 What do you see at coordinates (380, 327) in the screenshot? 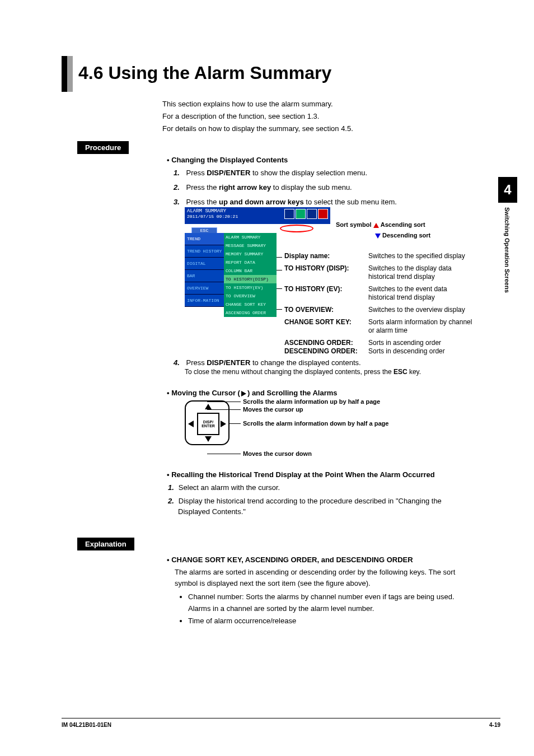
I see `callout-row: CHANGE SORT KEY: Sorts alarm information…` at bounding box center [380, 327].